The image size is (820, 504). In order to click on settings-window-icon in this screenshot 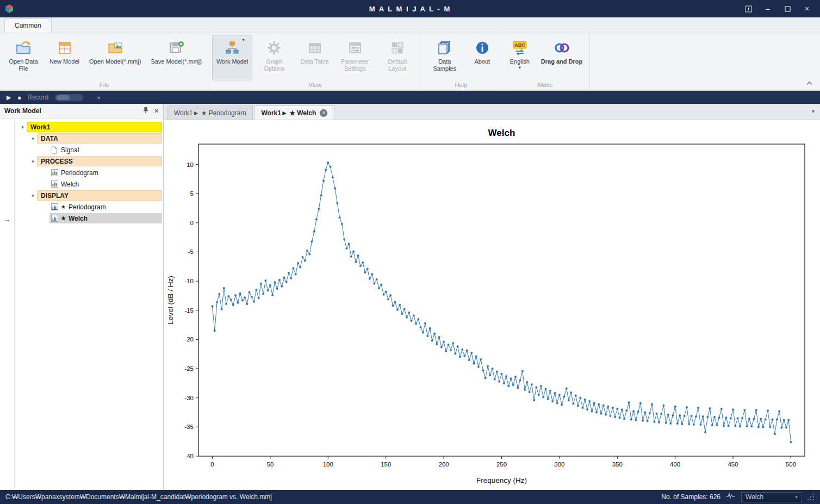, I will do `click(355, 48)`.